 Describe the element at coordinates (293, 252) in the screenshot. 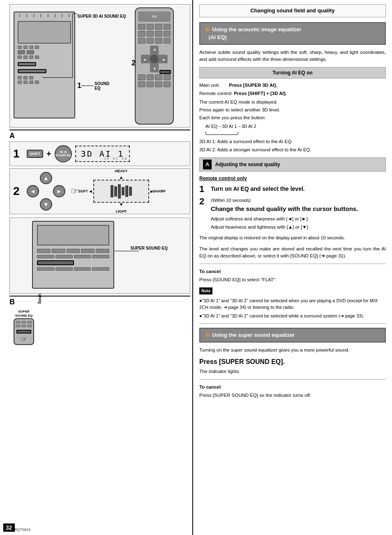

I see `stored-text: The level and changes you make are store…` at that location.